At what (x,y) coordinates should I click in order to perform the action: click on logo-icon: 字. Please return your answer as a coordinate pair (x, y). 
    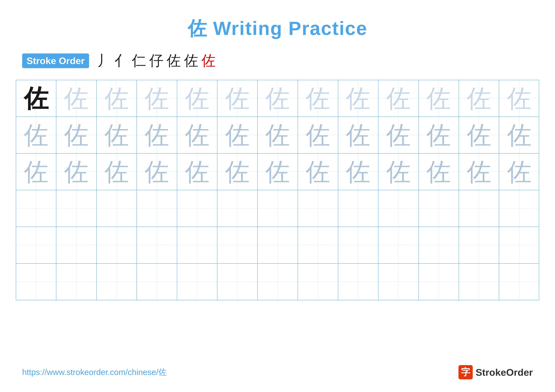
    Looking at the image, I should click on (466, 372).